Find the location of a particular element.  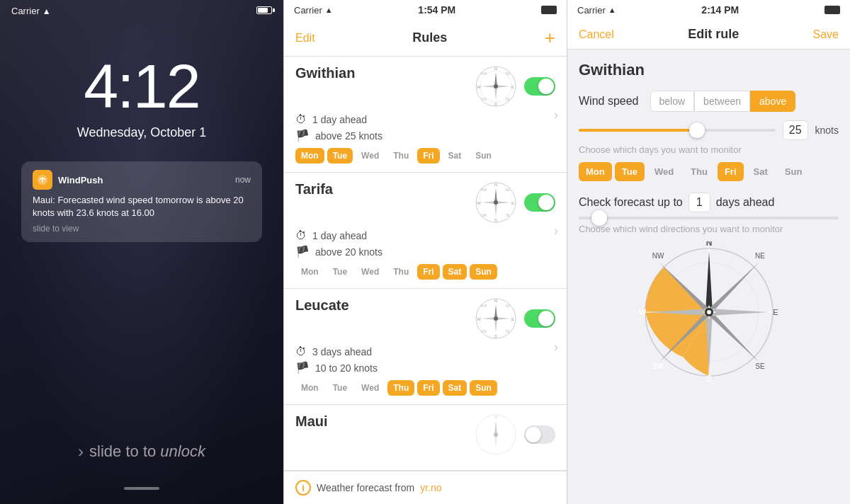

day-wed-l: Wed is located at coordinates (370, 388).